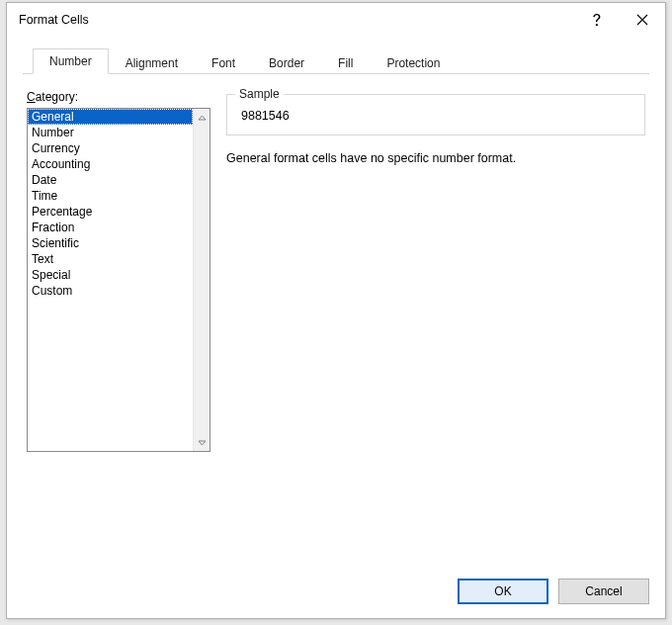 Image resolution: width=672 pixels, height=625 pixels. Describe the element at coordinates (71, 61) in the screenshot. I see `tab-label: Number` at that location.